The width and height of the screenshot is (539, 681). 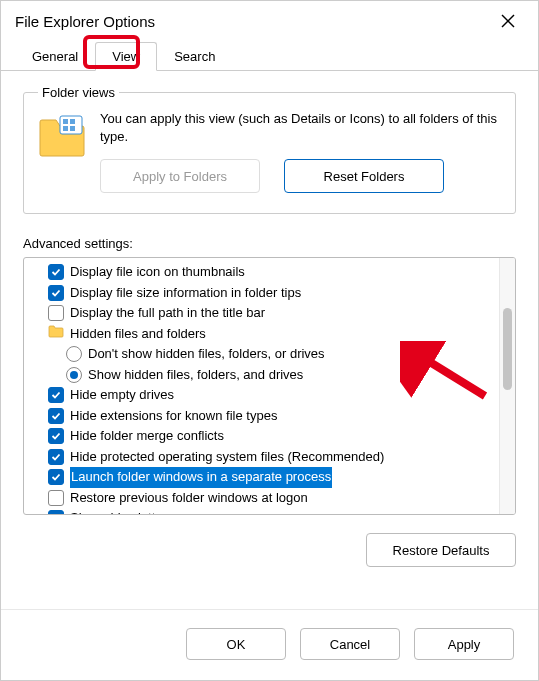 What do you see at coordinates (264, 436) in the screenshot?
I see `tree-item: Hide folder merge conflicts` at bounding box center [264, 436].